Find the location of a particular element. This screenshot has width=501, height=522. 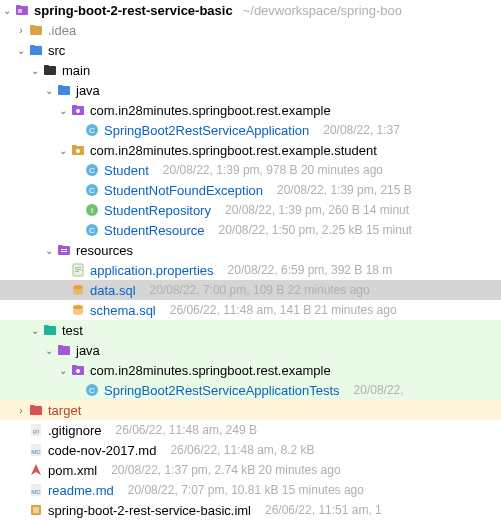

tree-row-student-resource: › C StudentResource 20/08/22, 1:50 pm, 2… is located at coordinates (250, 230).